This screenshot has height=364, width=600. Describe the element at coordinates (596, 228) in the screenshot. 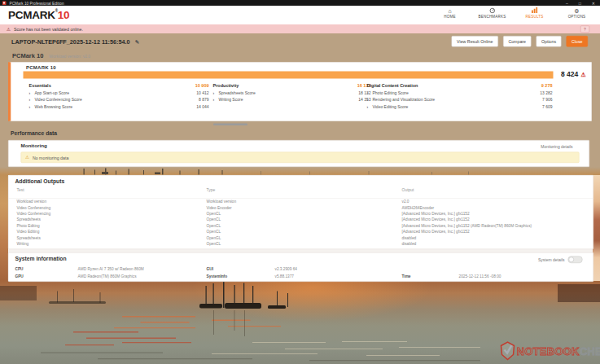

I see `right-scrollbar-strip` at that location.